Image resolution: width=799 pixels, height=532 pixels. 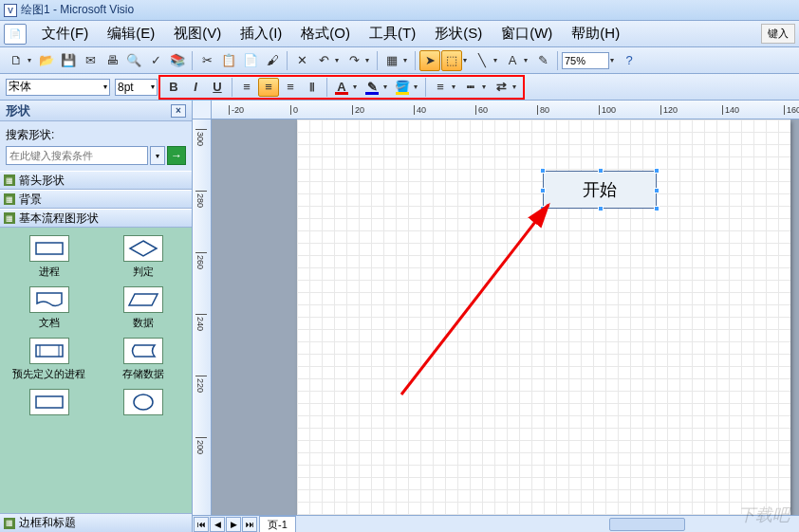 I want to click on ink-button: ✎, so click(x=543, y=61).